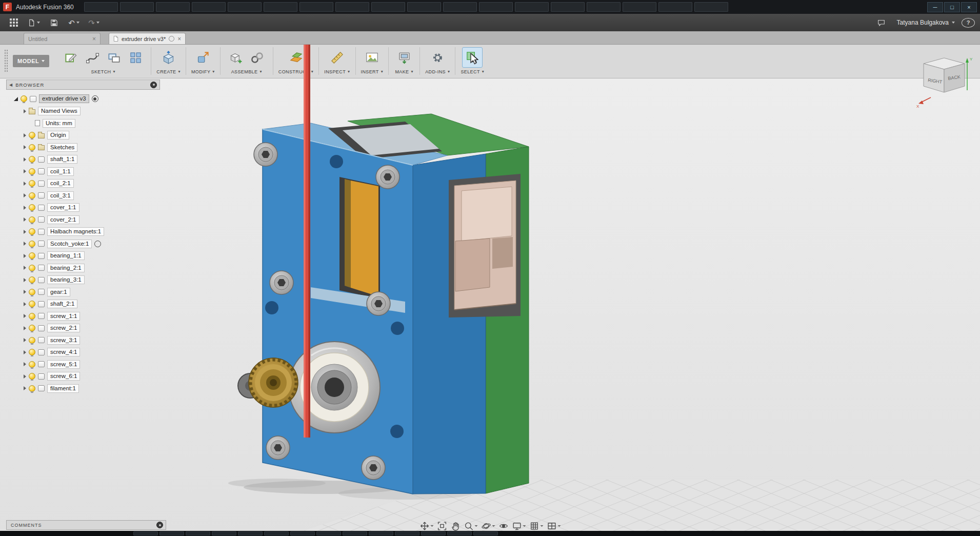 The image size is (980, 536). I want to click on browser-item-cover-1-1: cover_1:1, so click(83, 208).